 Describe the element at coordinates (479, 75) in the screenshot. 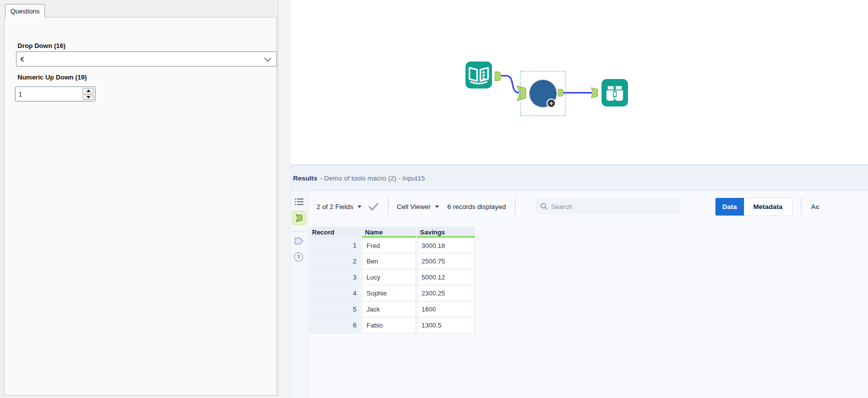

I see `open-book-icon` at that location.